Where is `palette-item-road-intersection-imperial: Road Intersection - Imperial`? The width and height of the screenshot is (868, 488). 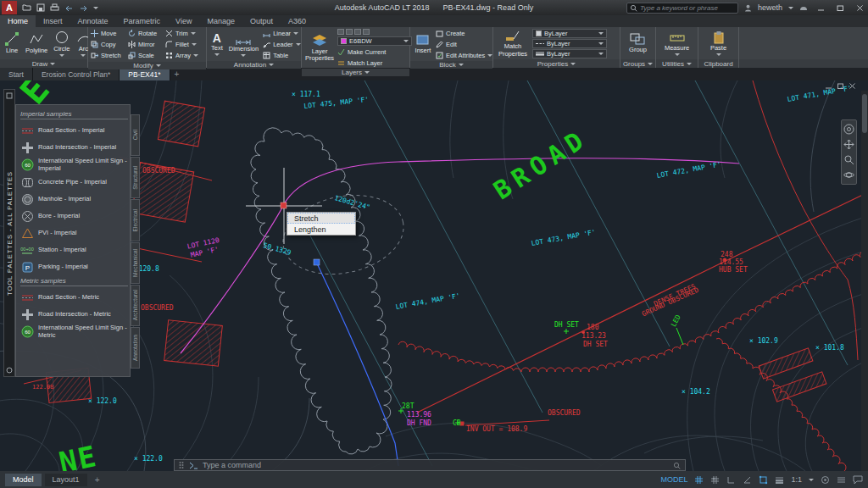
palette-item-road-intersection-imperial: Road Intersection - Imperial is located at coordinates (75, 147).